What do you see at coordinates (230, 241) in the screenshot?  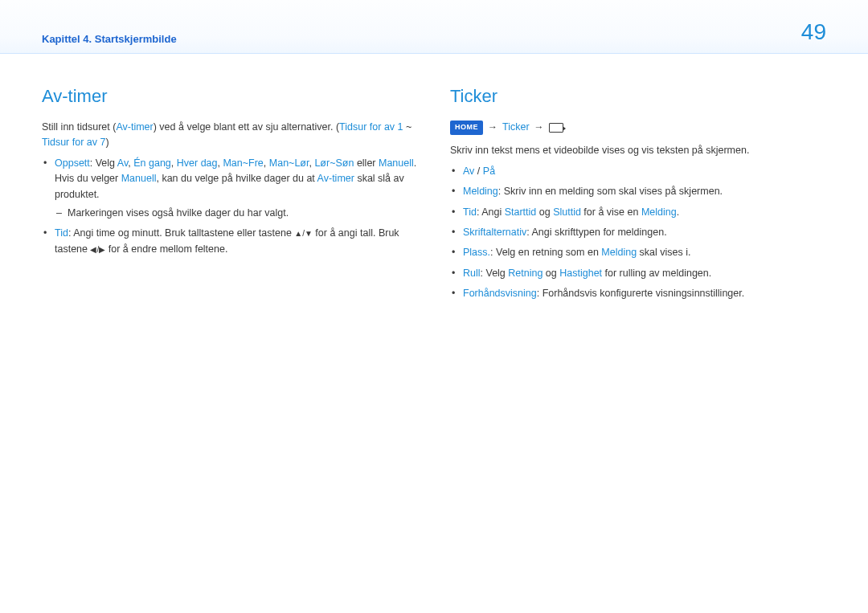 I see `list-item: Tid: Angi time og minutt. Bruk talltaste…` at bounding box center [230, 241].